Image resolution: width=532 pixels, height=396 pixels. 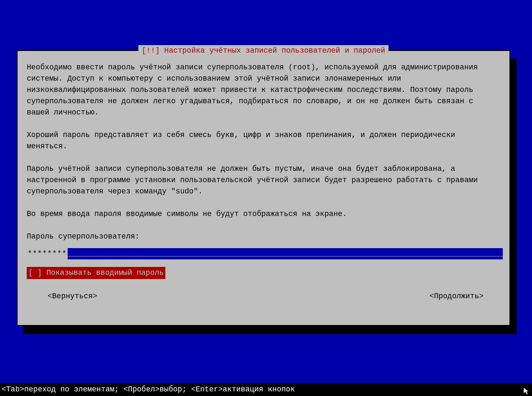 What do you see at coordinates (265, 254) in the screenshot?
I see `password-input: ******** _______________________________…` at bounding box center [265, 254].